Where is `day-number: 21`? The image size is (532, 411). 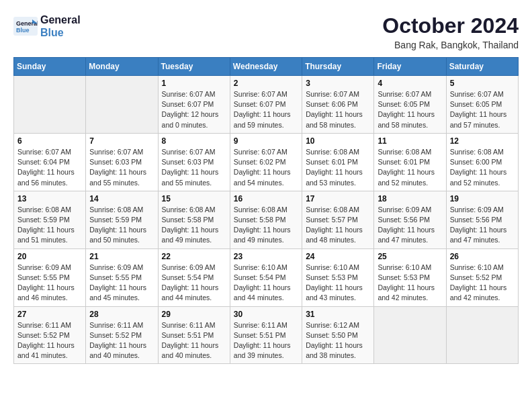 day-number: 21 is located at coordinates (122, 257).